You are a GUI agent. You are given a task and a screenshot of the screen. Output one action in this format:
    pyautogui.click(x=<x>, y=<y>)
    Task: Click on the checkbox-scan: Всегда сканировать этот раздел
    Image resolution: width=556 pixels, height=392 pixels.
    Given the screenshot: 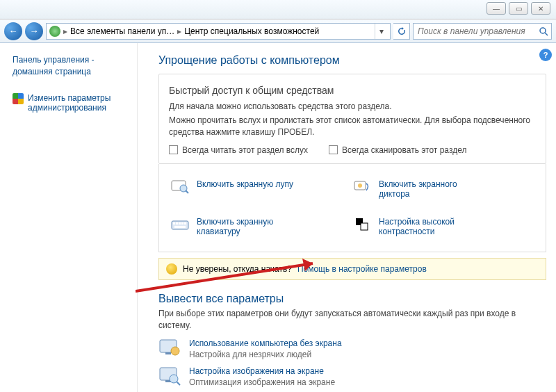 What is the action you would take?
    pyautogui.click(x=398, y=150)
    